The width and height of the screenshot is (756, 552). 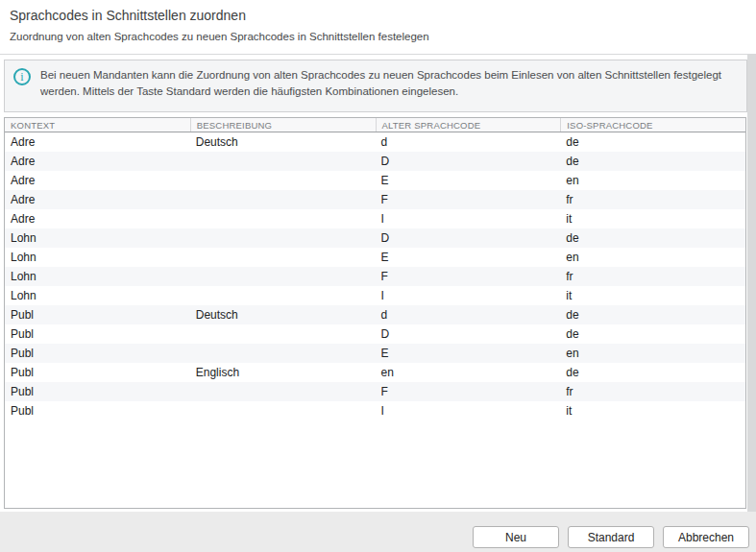 I want to click on cancel-button: Abbrechen, so click(x=706, y=538).